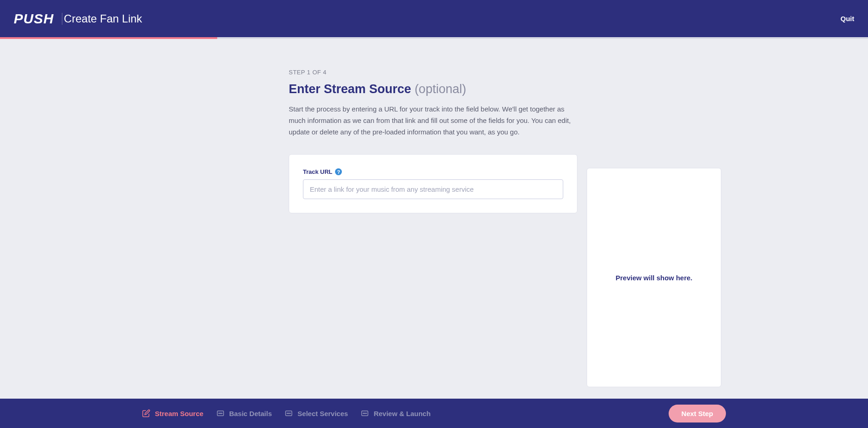 The width and height of the screenshot is (868, 428). I want to click on header-left: PUSH Create Fan Link, so click(78, 19).